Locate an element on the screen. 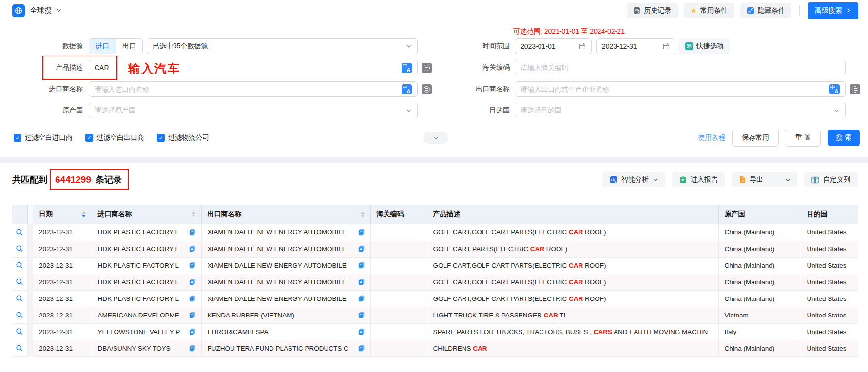 This screenshot has width=868, height=372. checkbox-filter-blank-importer: ✓ 过滤空白进口商 is located at coordinates (43, 138).